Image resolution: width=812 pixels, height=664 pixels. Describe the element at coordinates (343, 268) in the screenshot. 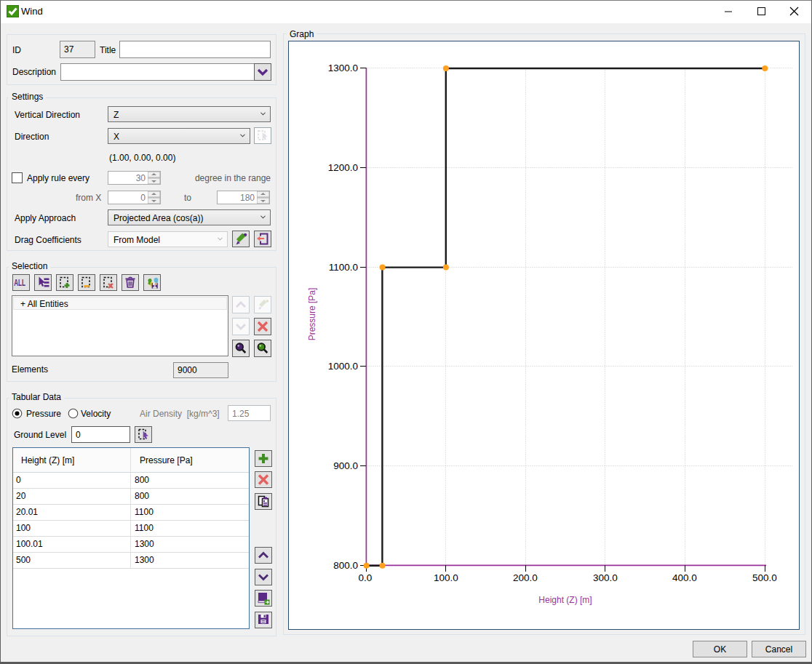

I see `svg-text: 1100.0` at that location.